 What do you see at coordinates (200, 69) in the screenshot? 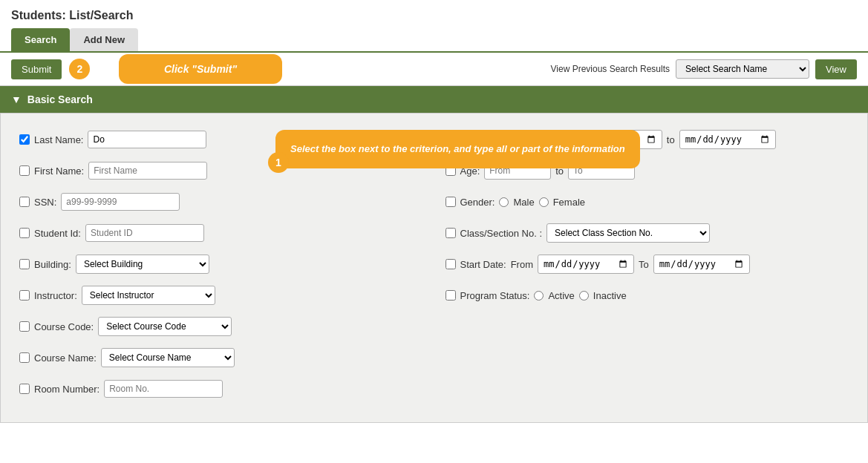
I see `tooltip-submit: Click "Submit"` at bounding box center [200, 69].